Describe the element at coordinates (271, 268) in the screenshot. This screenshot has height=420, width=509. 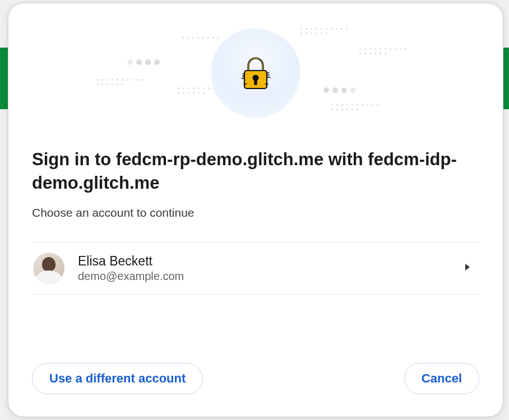
I see `account-info: Elisa Beckett demo@example.com` at that location.